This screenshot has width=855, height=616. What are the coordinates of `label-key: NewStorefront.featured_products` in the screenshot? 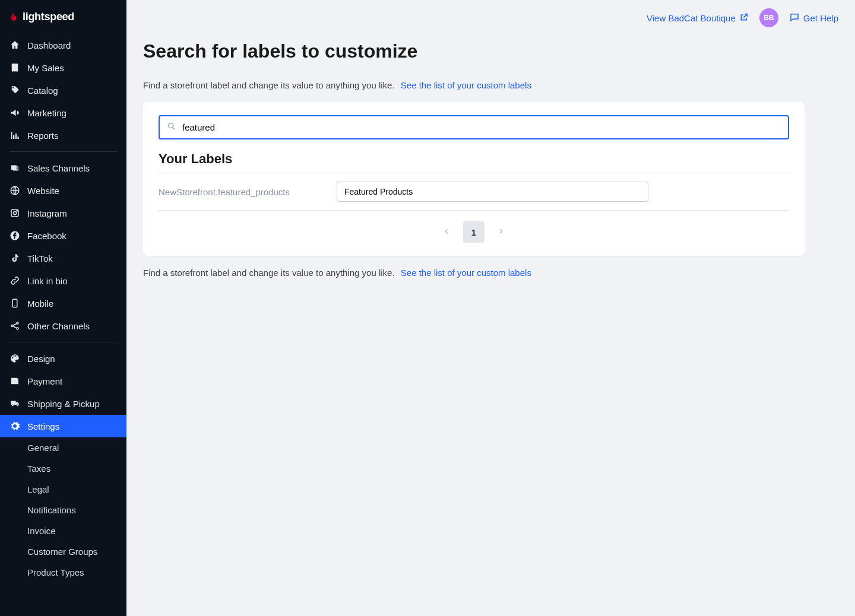 It's located at (242, 192).